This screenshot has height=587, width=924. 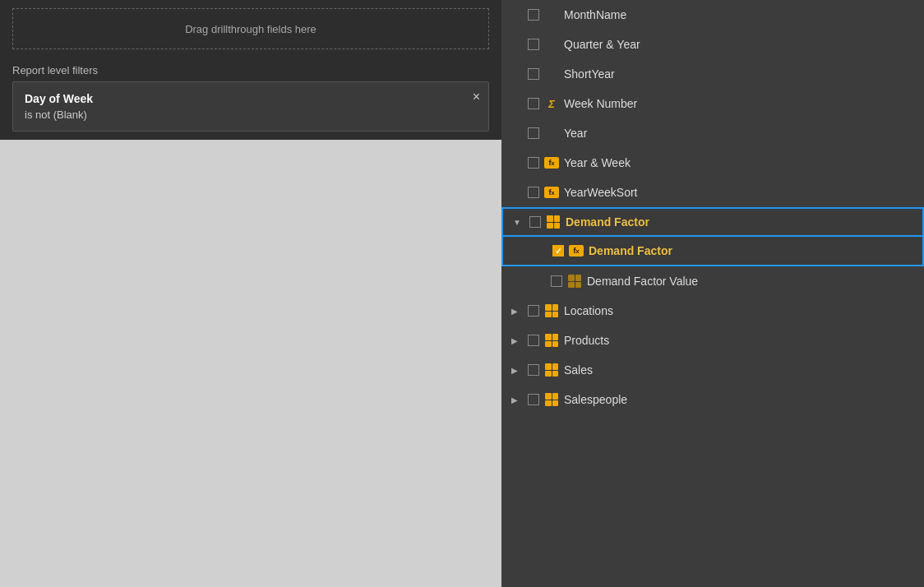 I want to click on field-row-yearweeksort: fxYearWeekSort, so click(x=713, y=192).